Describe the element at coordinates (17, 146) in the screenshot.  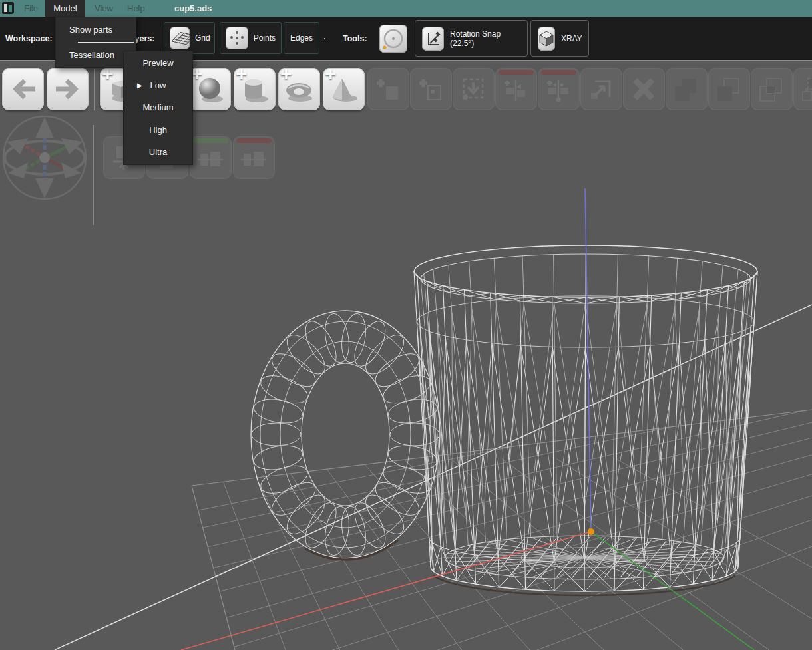
I see `gizmo-cone-left-up` at that location.